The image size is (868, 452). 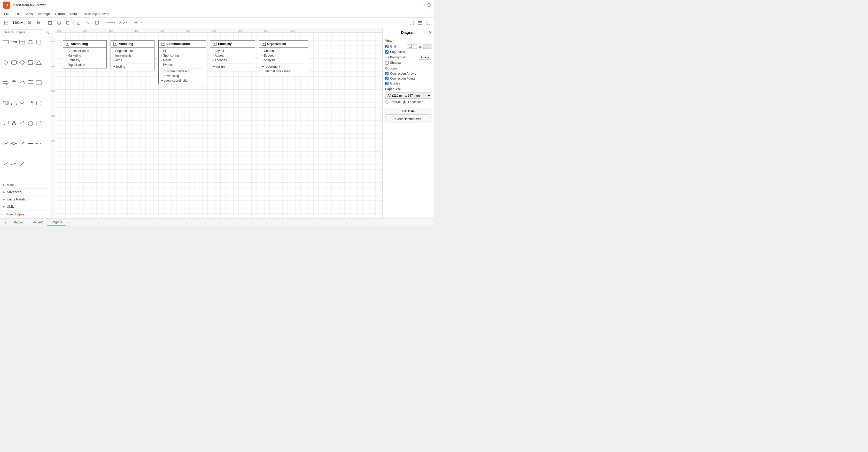 I want to click on category-uml: ▶ UML, so click(x=25, y=207).